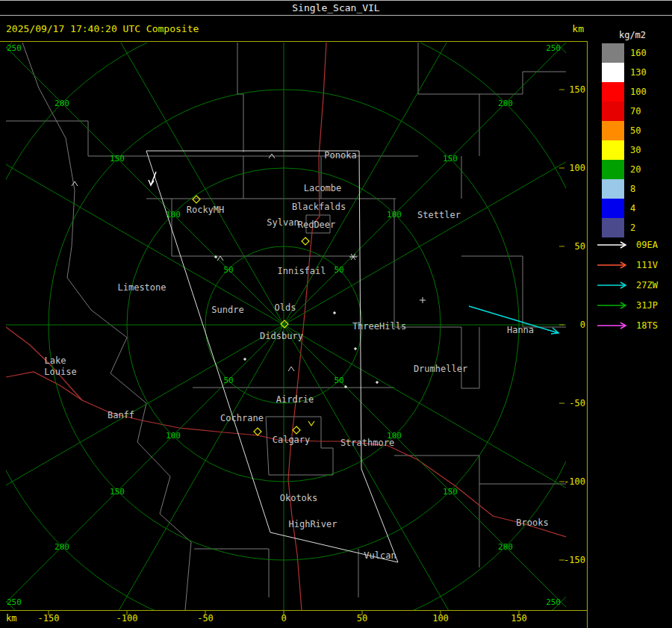 The image size is (672, 628). Describe the element at coordinates (621, 150) in the screenshot. I see `colorbar-row: 30` at that location.